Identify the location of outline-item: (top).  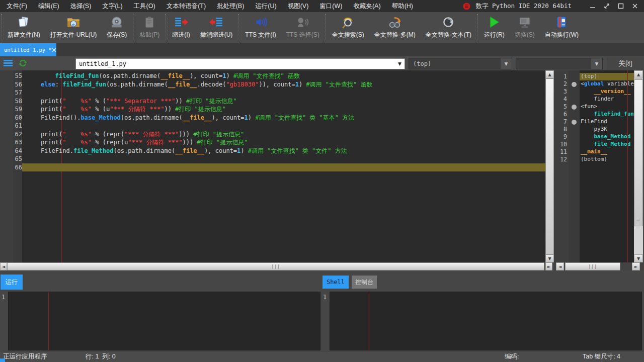
(607, 76).